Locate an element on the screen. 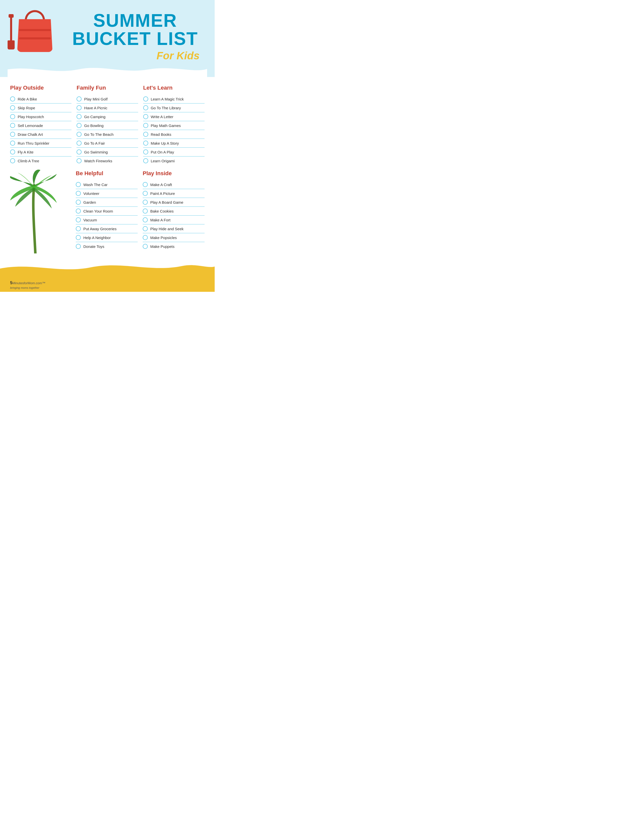 This screenshot has width=644, height=833. list-item: Learn Origami is located at coordinates (174, 161).